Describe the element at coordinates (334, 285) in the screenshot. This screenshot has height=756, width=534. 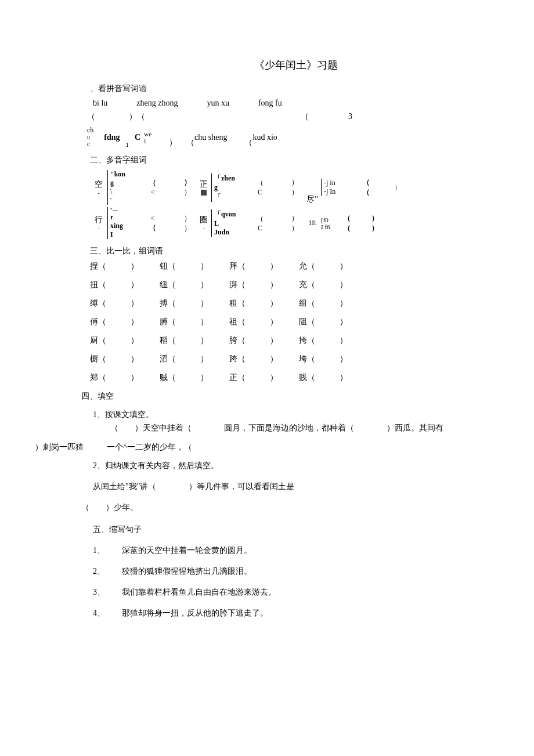
I see `compare-cell: 充（ ）` at that location.